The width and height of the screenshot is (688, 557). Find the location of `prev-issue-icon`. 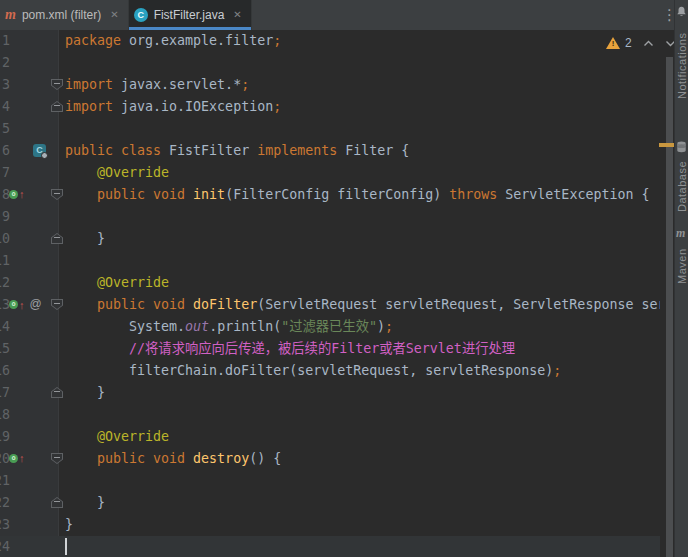

prev-issue-icon is located at coordinates (648, 44).